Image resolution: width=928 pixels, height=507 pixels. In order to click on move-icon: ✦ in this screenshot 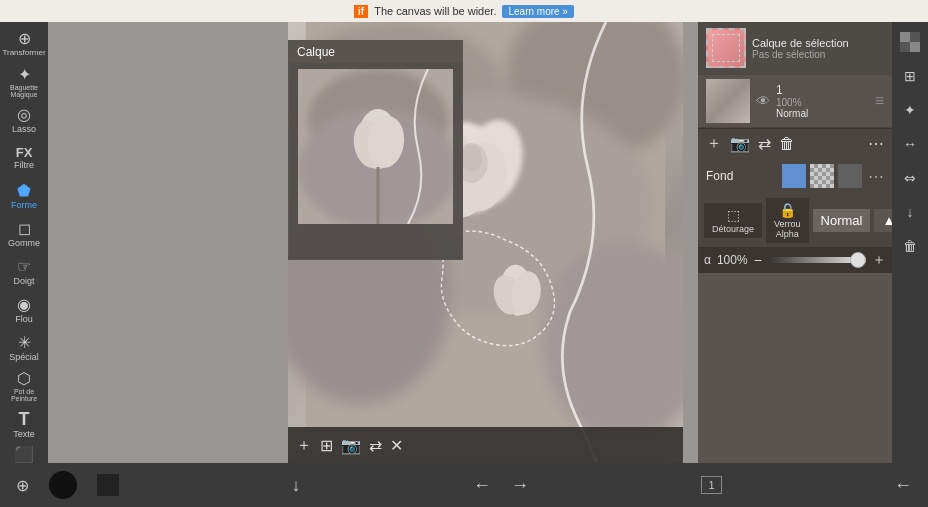, I will do `click(910, 110)`.